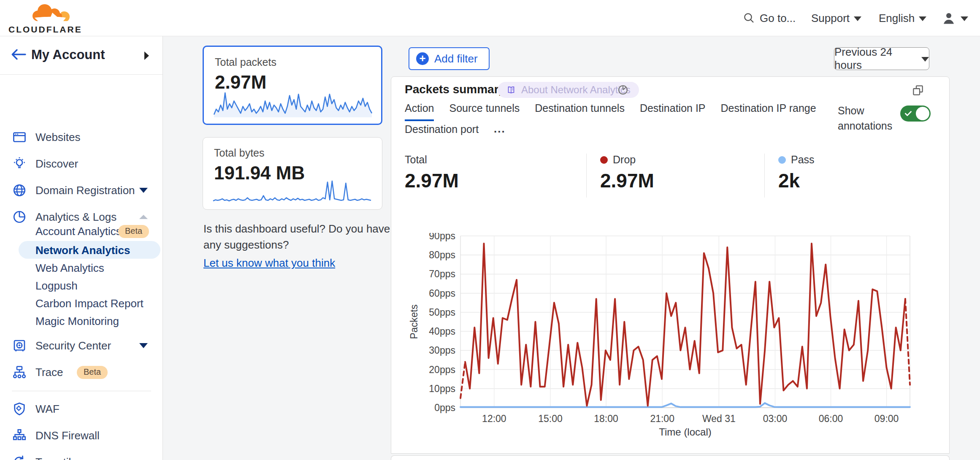  What do you see at coordinates (777, 19) in the screenshot?
I see `goto-label: Go to...` at bounding box center [777, 19].